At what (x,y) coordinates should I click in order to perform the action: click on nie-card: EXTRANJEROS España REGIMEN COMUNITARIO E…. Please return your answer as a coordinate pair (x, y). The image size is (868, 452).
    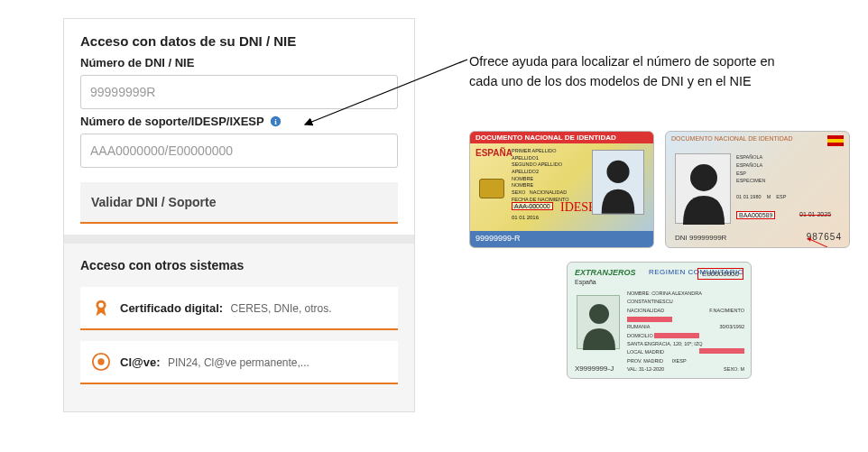
    Looking at the image, I should click on (659, 320).